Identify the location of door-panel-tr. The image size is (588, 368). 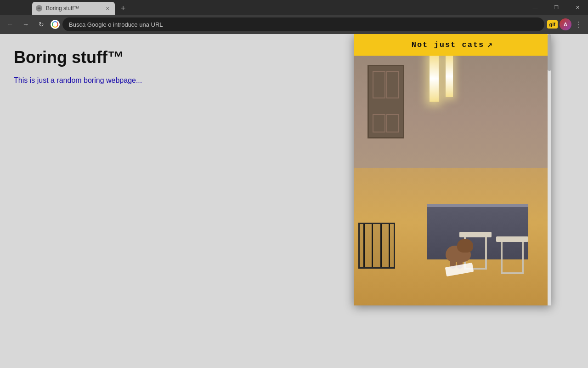
(393, 85).